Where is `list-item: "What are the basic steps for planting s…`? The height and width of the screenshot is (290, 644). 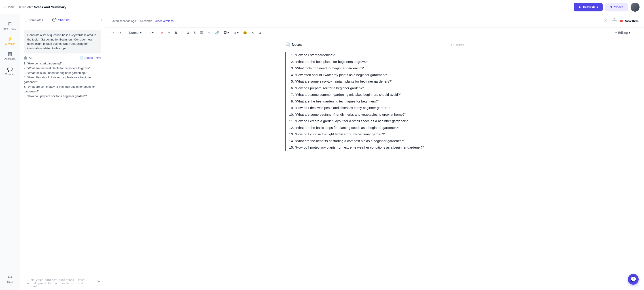 list-item: "What are the basic steps for planting s… is located at coordinates (380, 128).